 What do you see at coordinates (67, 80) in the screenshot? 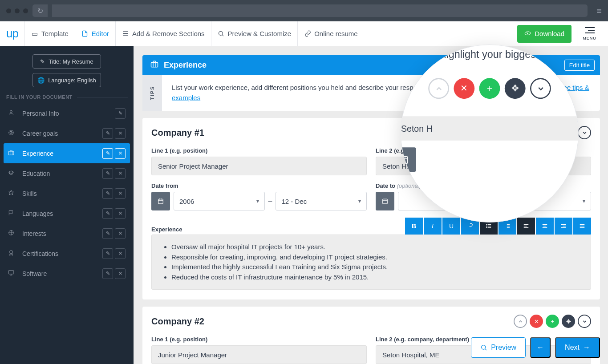
I see `language-button: 🌐Language: English` at bounding box center [67, 80].